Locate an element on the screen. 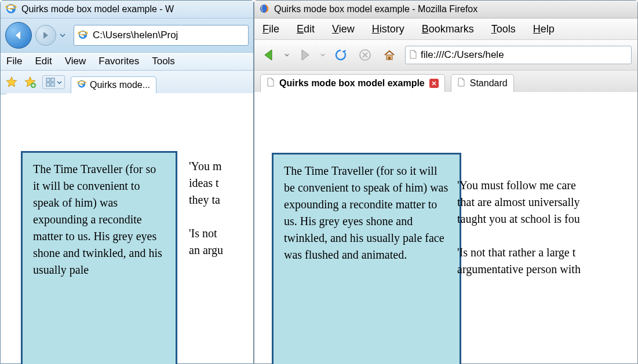 Image resolution: width=638 pixels, height=364 pixels. ff-window-title: Quirks mode box model example - Mozilla … is located at coordinates (375, 9).